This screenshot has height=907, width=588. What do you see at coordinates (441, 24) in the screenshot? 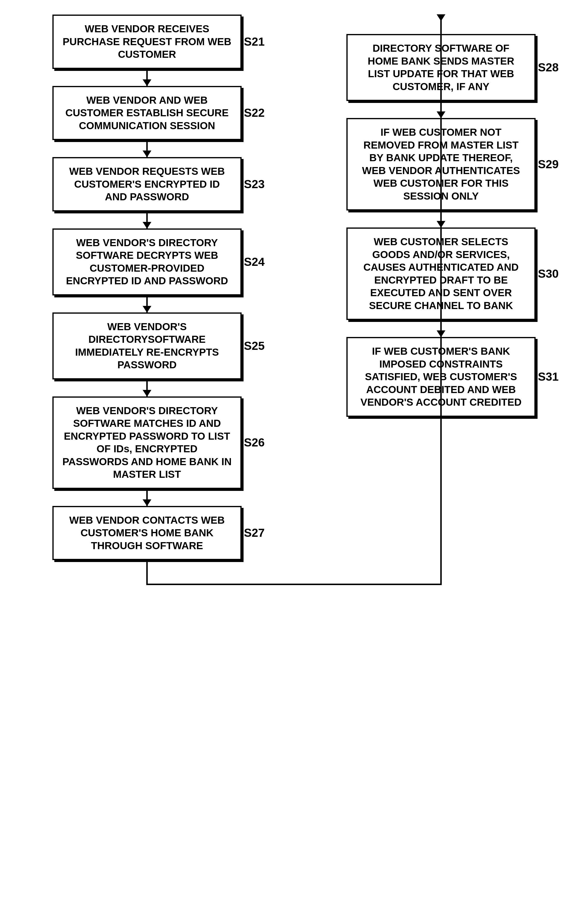
I see `top-right-line` at bounding box center [441, 24].